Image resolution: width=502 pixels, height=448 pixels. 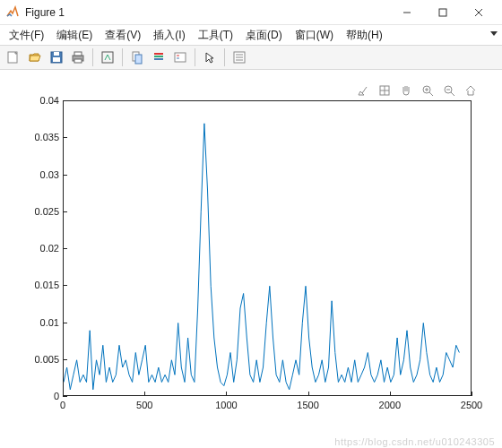 I want to click on print-button, so click(x=78, y=57).